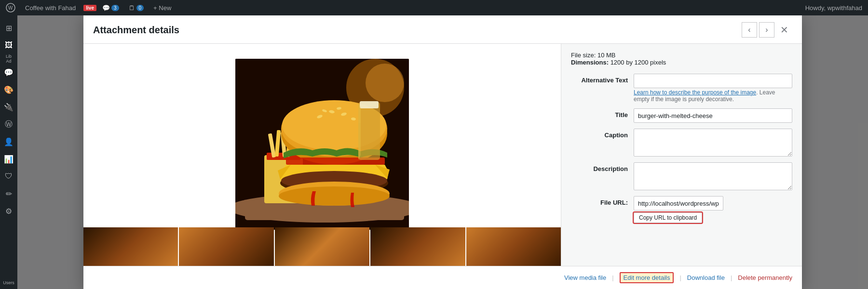 The image size is (868, 289). I want to click on file-url-label: File URL:, so click(602, 201).